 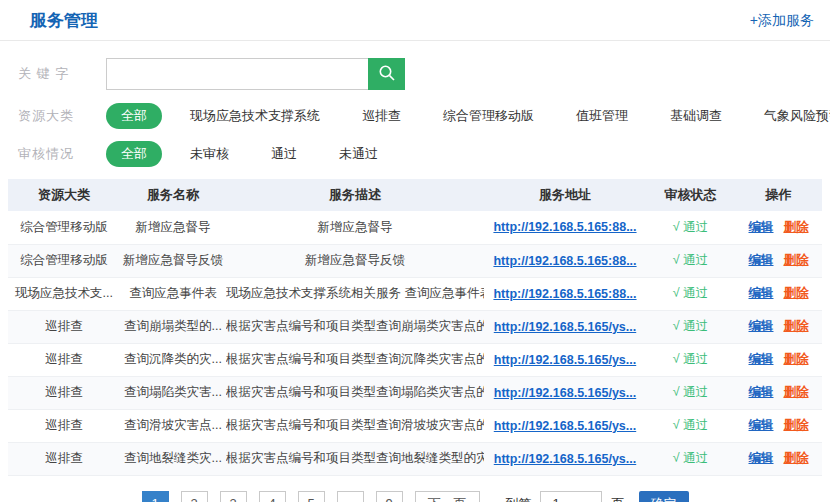 What do you see at coordinates (134, 154) in the screenshot?
I see `audit-option-all: 全部` at bounding box center [134, 154].